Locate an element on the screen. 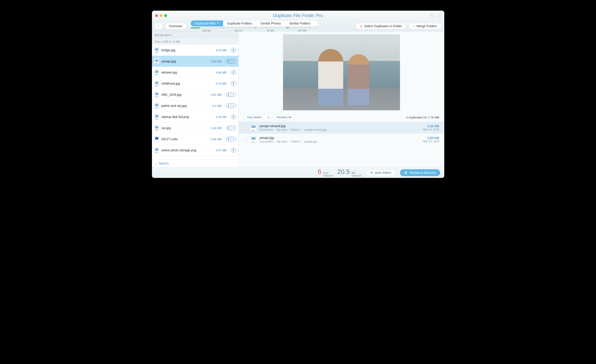 The height and width of the screenshot is (364, 596). select-duplicates-in-folder-button: ◎ Select Duplicates in Folder is located at coordinates (381, 26).